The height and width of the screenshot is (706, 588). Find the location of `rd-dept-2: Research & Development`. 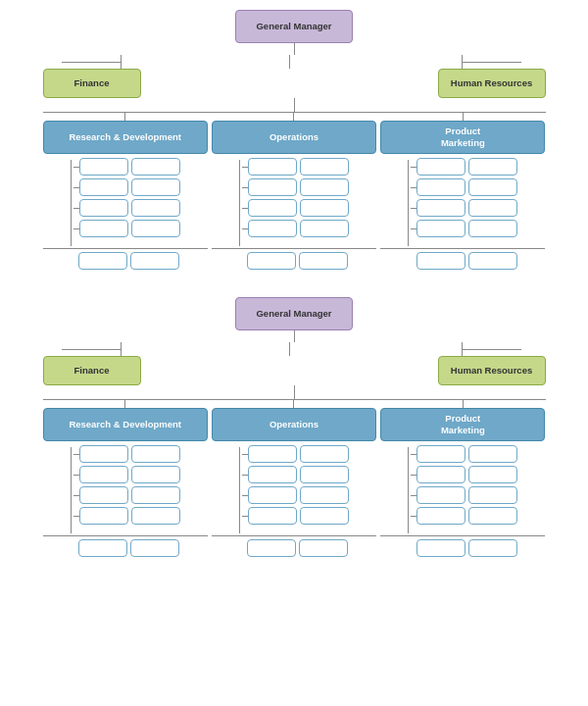

rd-dept-2: Research & Development is located at coordinates (125, 479).